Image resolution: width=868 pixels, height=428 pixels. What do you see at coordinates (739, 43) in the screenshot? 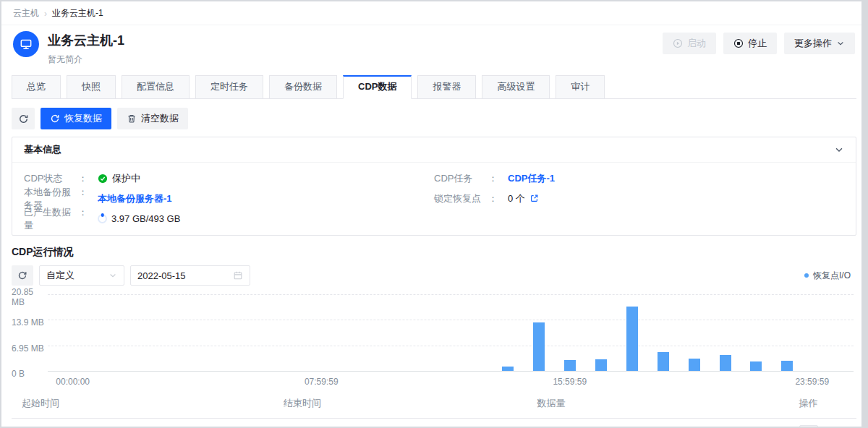
I see `stop-icon` at bounding box center [739, 43].